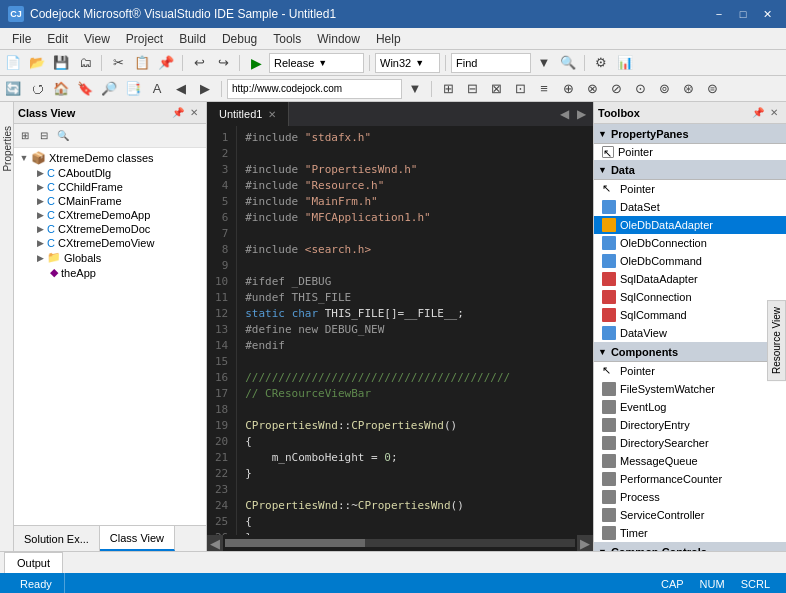 Image resolution: width=786 pixels, height=593 pixels. Describe the element at coordinates (568, 89) in the screenshot. I see `tb2-extra6: ⊕` at that location.